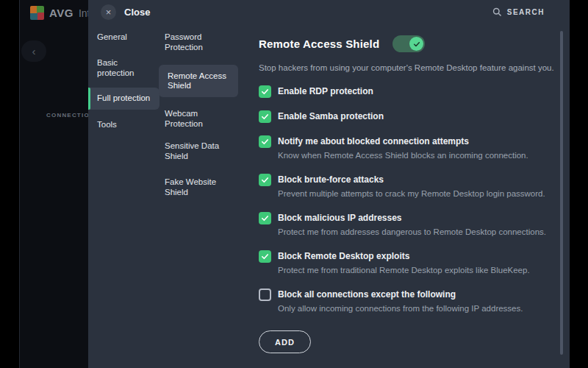  Describe the element at coordinates (137, 12) in the screenshot. I see `close-label: Close` at that location.